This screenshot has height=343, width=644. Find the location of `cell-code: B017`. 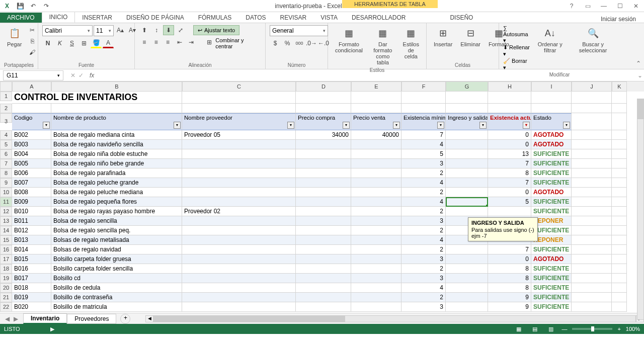

cell-code: B017 is located at coordinates (32, 279).